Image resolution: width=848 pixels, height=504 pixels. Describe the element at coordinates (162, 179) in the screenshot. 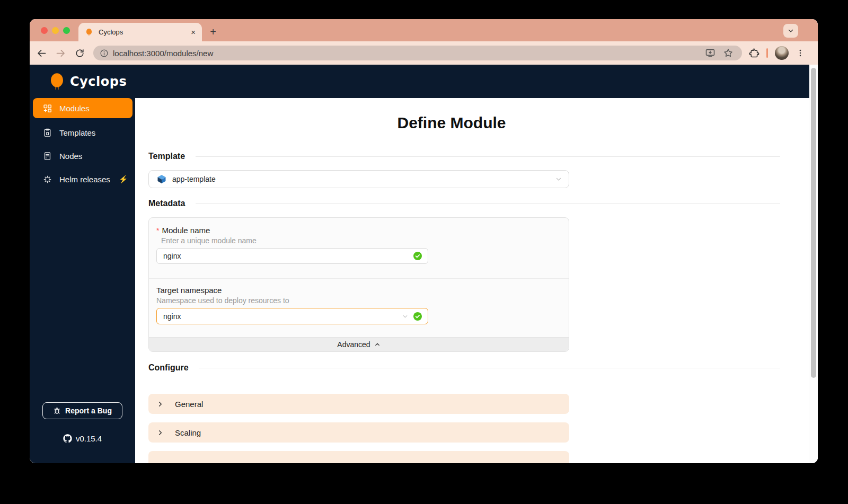

I see `template-cube-icon` at that location.